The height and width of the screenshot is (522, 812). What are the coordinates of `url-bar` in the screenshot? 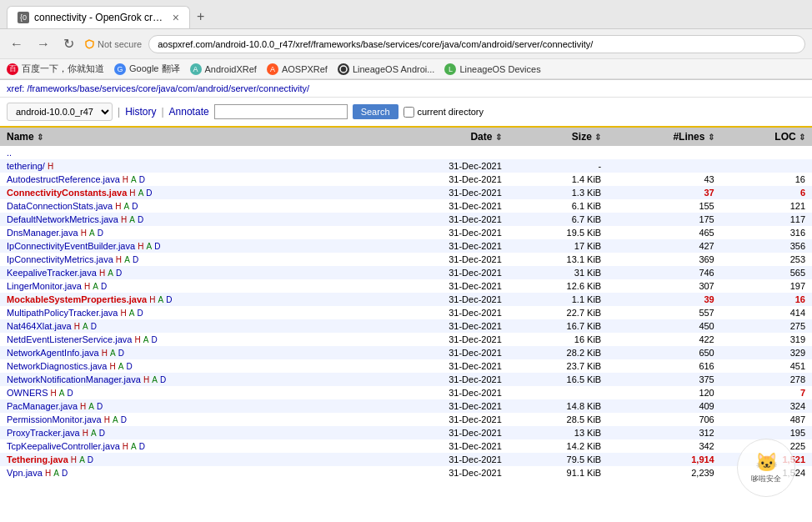 It's located at (477, 44).